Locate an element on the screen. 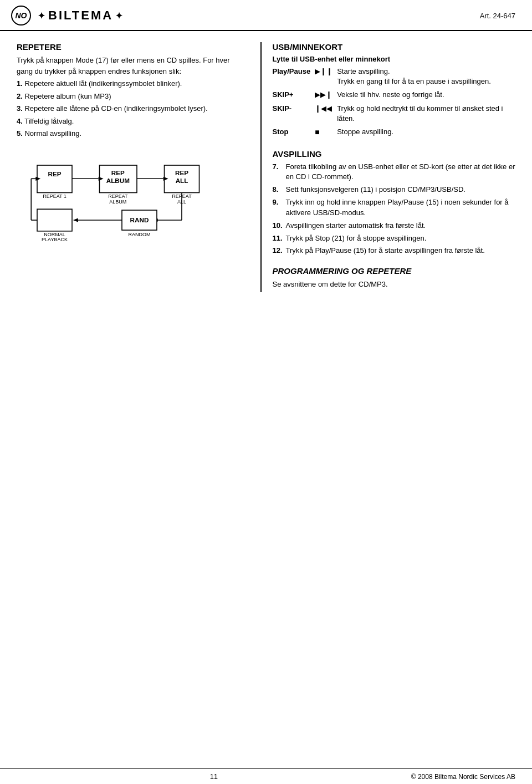 The image size is (532, 784). usb-key-stop: Stop is located at coordinates (294, 133).